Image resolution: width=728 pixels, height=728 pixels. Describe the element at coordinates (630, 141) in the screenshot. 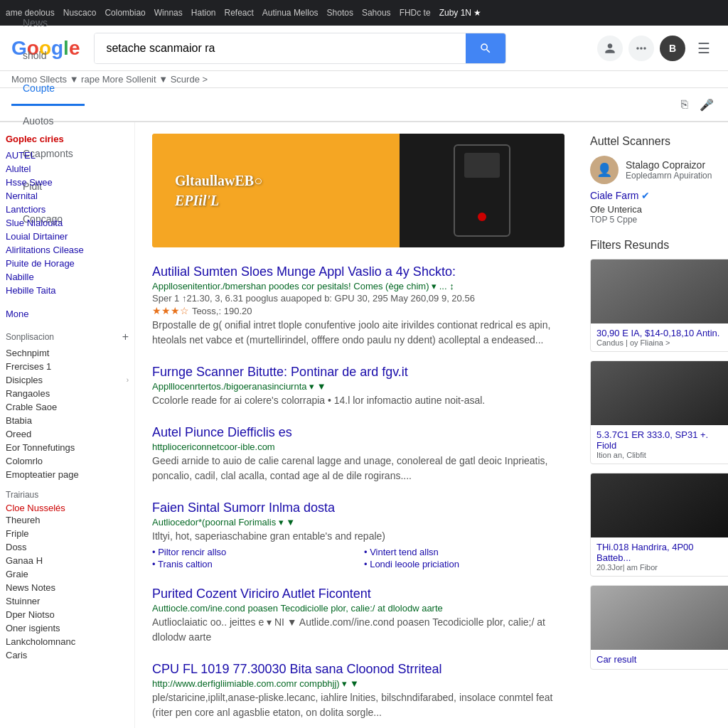

I see `scanner-panel-title: Auttel Scanners` at that location.